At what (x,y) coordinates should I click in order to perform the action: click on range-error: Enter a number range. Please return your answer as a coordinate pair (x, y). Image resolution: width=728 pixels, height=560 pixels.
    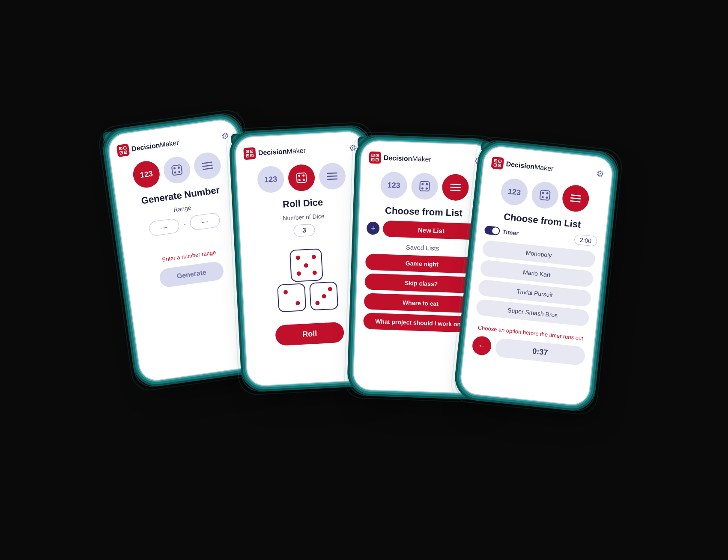
    Looking at the image, I should click on (189, 256).